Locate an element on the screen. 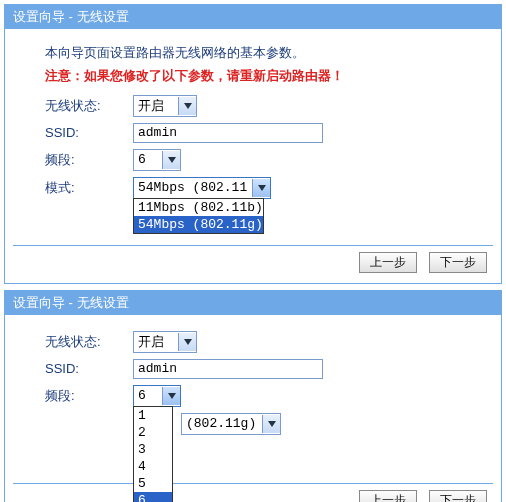 The height and width of the screenshot is (502, 506). mode-value is located at coordinates (193, 188).